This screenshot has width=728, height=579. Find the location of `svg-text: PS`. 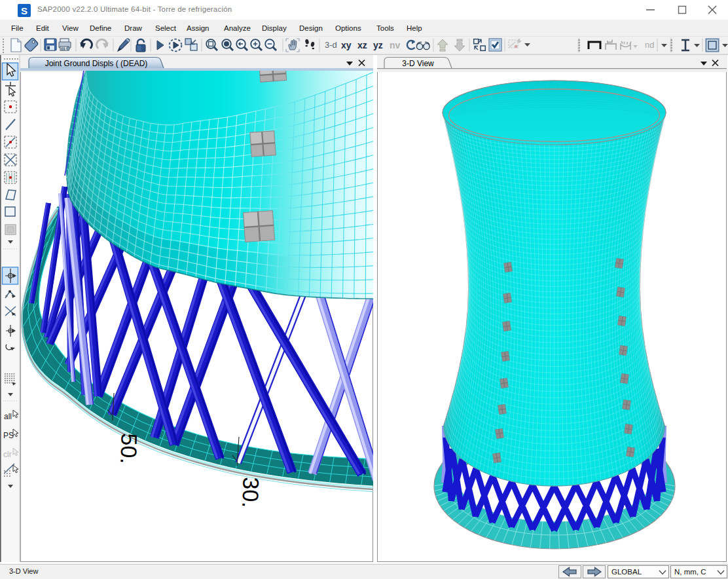

svg-text: PS is located at coordinates (9, 436).